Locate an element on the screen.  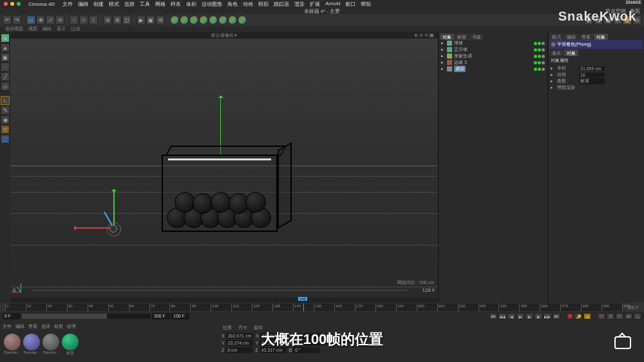
timeline-range-slider is located at coordinates (86, 316).